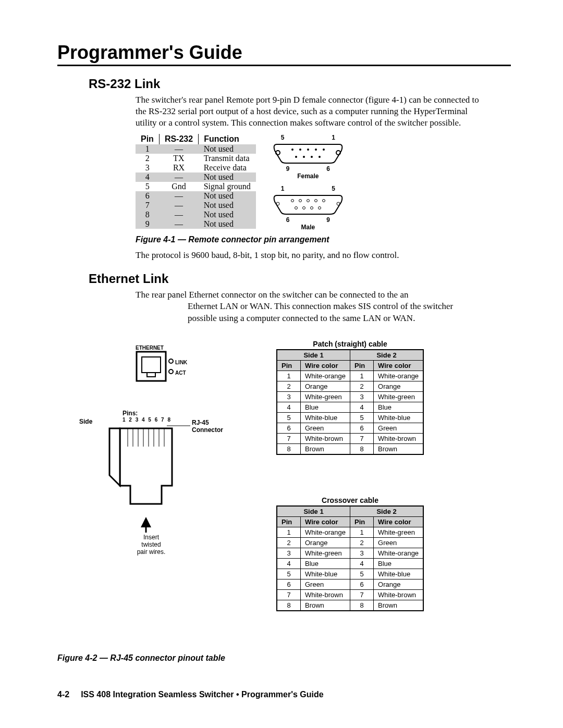  I want to click on rs232-row: 9—Not used, so click(196, 224).